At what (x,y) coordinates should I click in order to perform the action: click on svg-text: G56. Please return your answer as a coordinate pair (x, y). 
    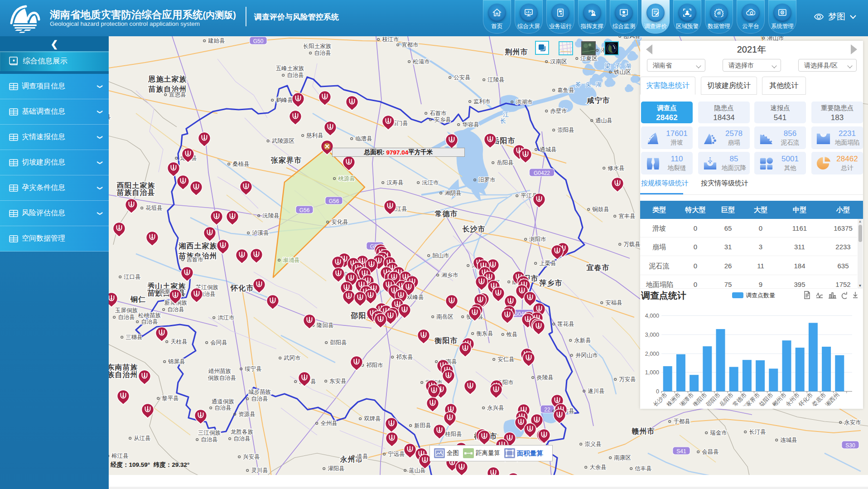
    Looking at the image, I should click on (304, 210).